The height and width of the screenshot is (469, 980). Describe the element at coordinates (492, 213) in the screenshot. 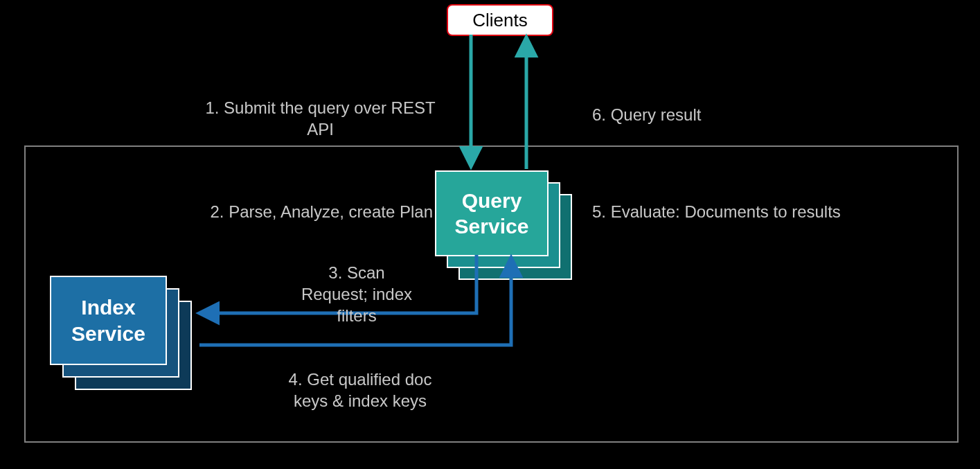

I see `query-service-label: Query Service` at that location.